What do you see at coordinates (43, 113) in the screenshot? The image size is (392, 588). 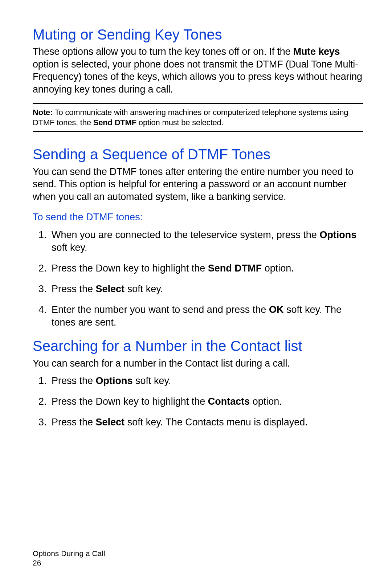 I see `note-label: Note:` at bounding box center [43, 113].